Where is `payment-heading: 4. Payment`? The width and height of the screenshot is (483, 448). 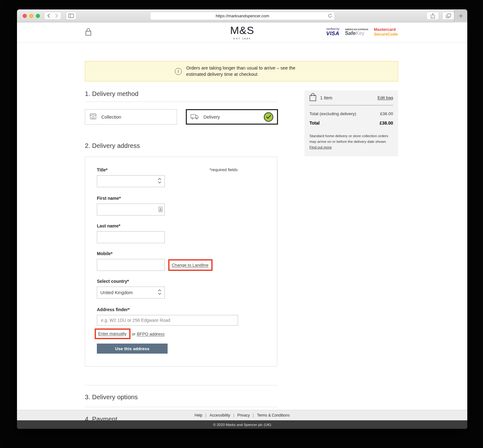
payment-heading: 4. Payment is located at coordinates (181, 419).